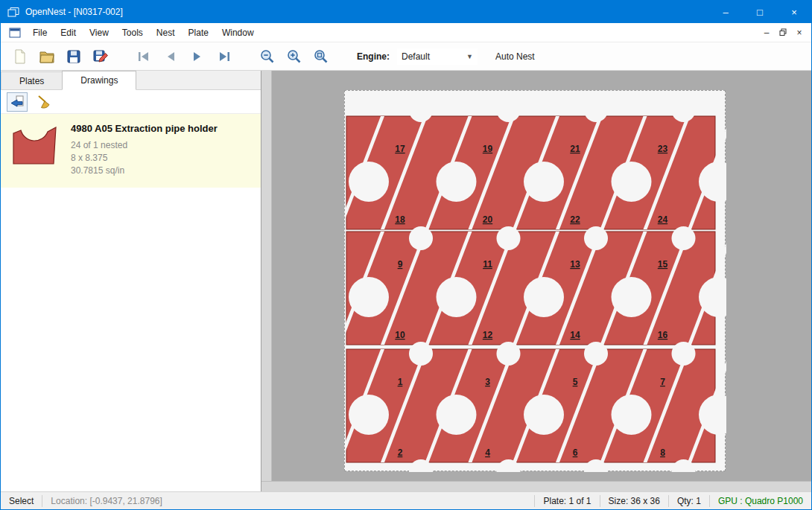 The width and height of the screenshot is (812, 510). Describe the element at coordinates (567, 501) in the screenshot. I see `status-plate: Plate: 1 of 1` at that location.